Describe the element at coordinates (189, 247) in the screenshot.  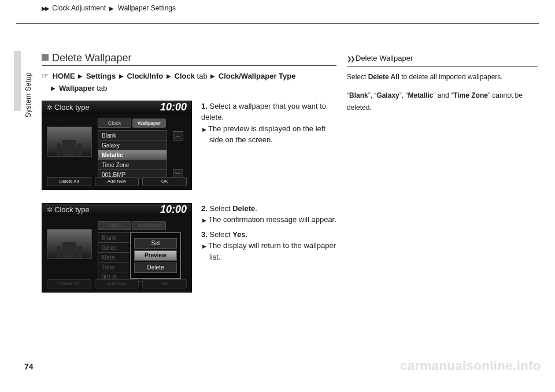
I see `row-2: ✲ Clock type 10:00 Clock Wallpaper Blank…` at that location.